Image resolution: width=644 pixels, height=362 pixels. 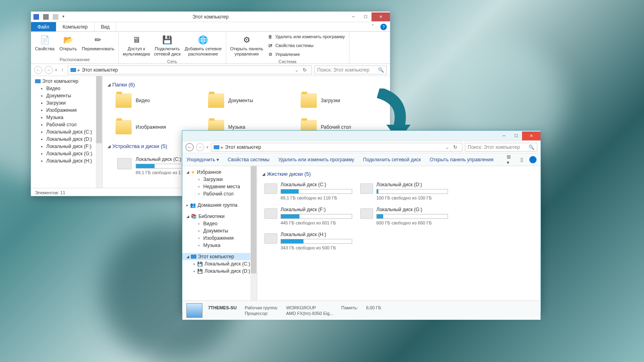 What do you see at coordinates (316, 160) in the screenshot?
I see `uninstall-program-button: Удалить или изменить программу` at bounding box center [316, 160].